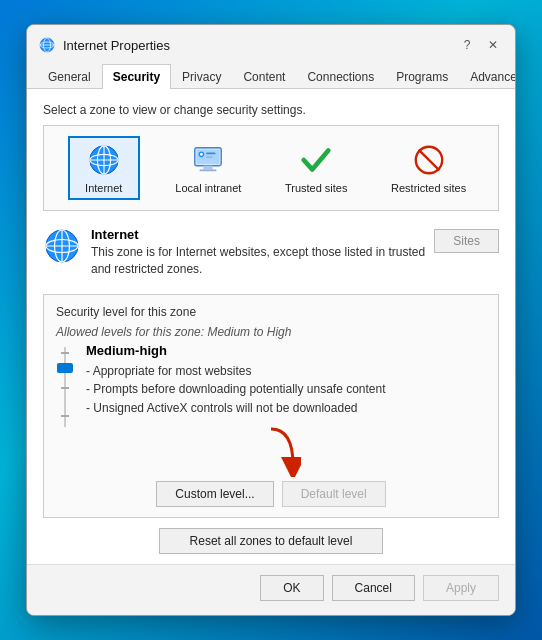  Describe the element at coordinates (136, 76) in the screenshot. I see `tab-security: Security` at that location.